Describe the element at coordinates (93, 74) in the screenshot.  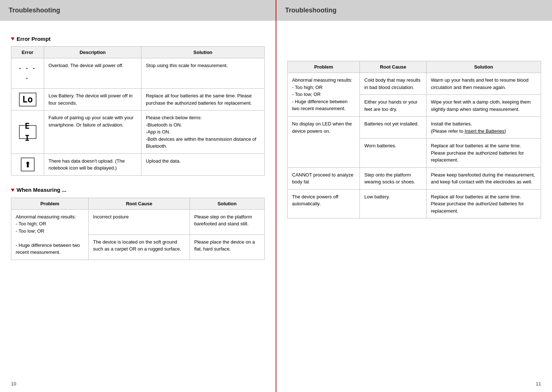
I see `description-cell: Overload. The device will power off.` at that location.